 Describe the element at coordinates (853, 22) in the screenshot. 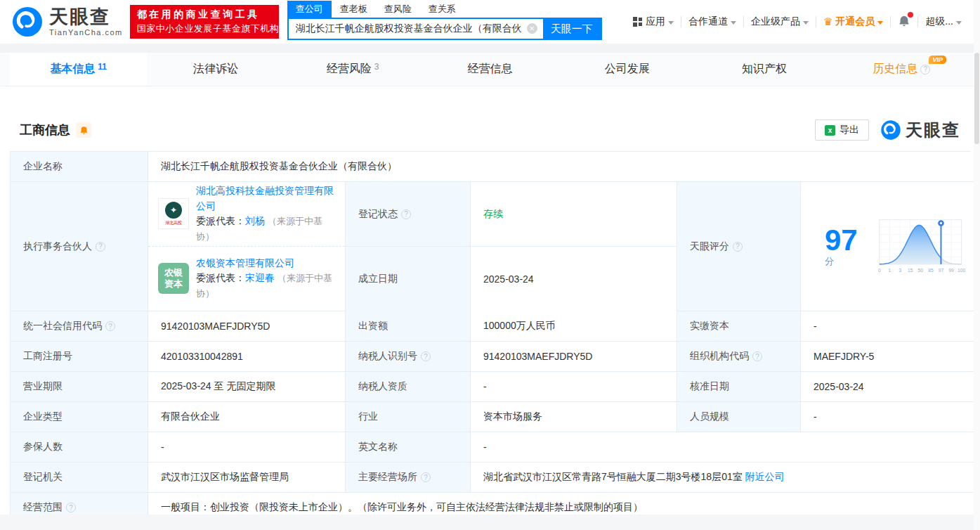

I see `menu-vip: ♛ 开通会员` at that location.